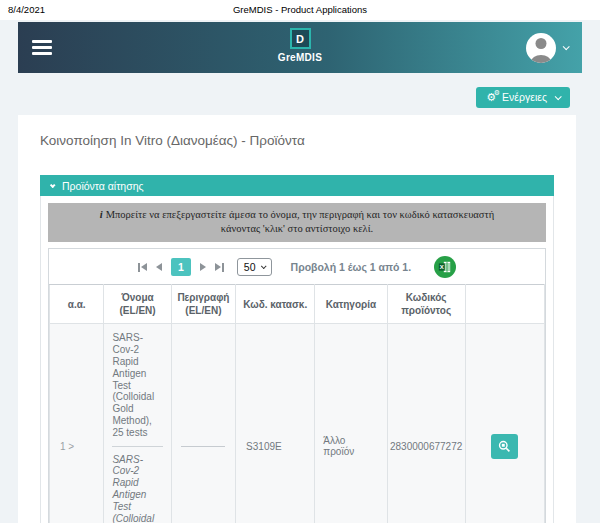  What do you see at coordinates (300, 10) in the screenshot?
I see `print-document-title: GreMDIS - Product Applications` at bounding box center [300, 10].